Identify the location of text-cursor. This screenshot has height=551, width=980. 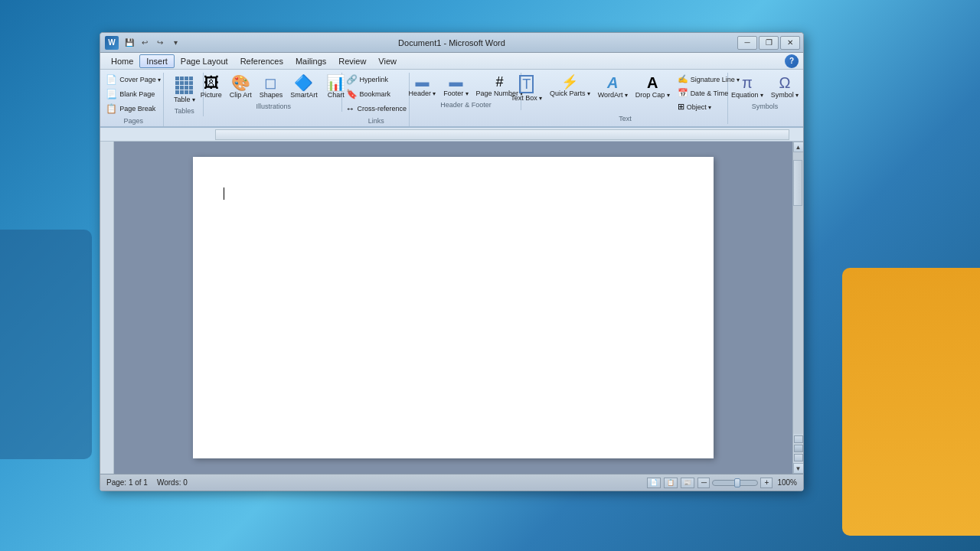
(224, 194).